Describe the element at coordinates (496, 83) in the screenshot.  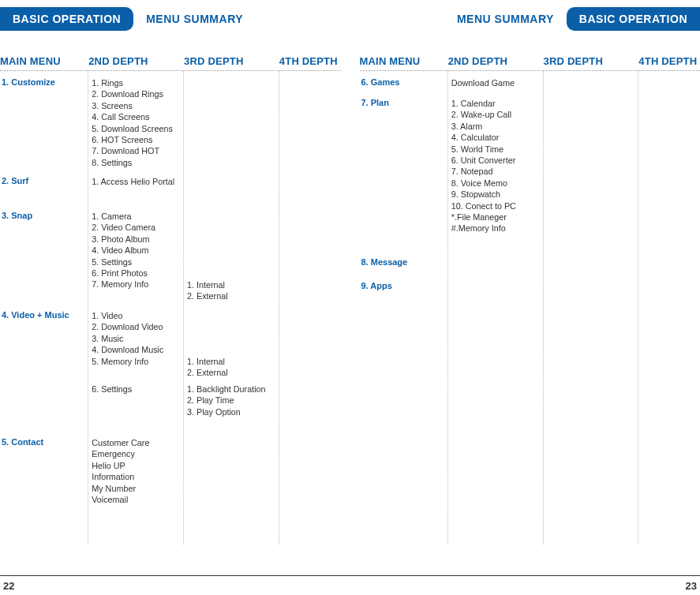
I see `menu-sub-item: Download Game` at that location.